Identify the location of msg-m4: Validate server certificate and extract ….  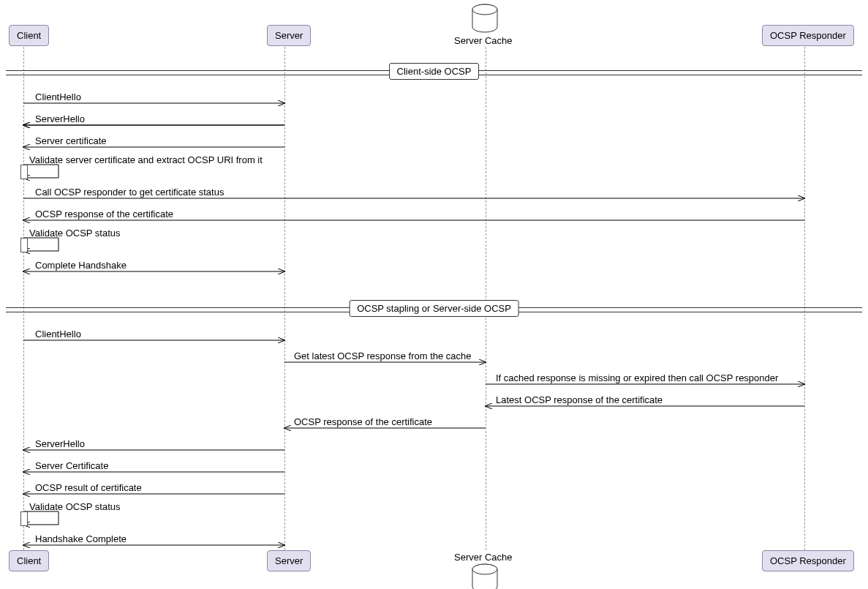
(146, 160).